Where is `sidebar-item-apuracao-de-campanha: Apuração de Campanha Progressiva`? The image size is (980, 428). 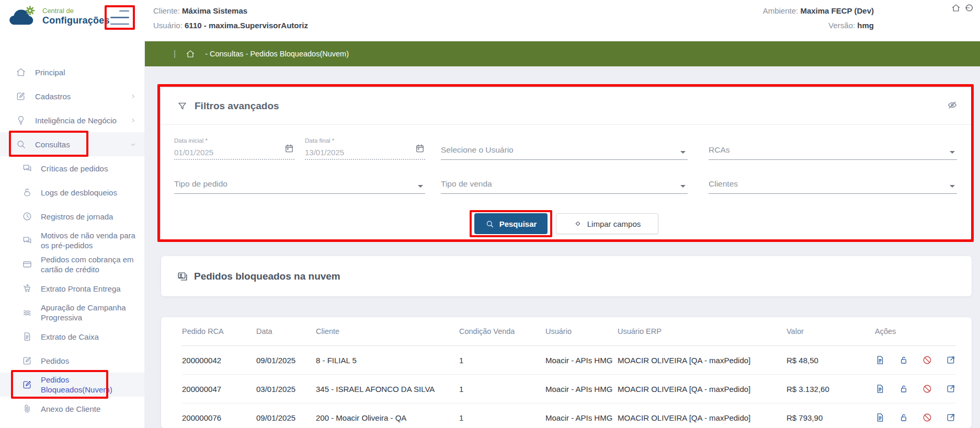
sidebar-item-apuracao-de-campanha: Apuração de Campanha Progressiva is located at coordinates (72, 313).